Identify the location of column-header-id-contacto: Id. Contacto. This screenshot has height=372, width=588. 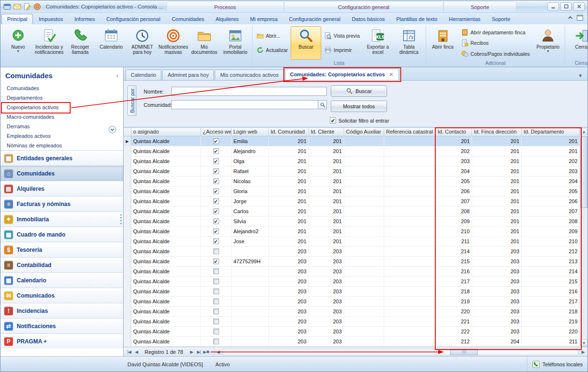
(454, 132).